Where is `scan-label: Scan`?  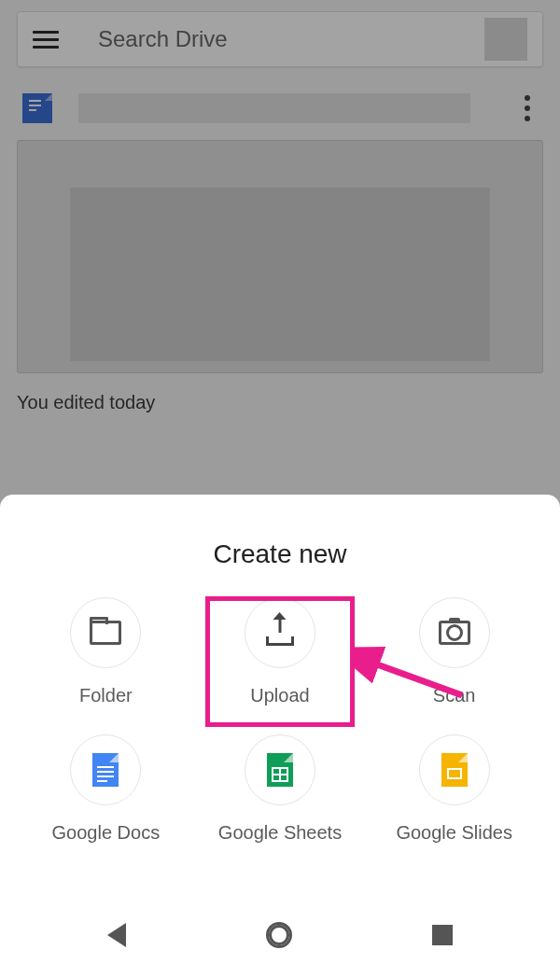
scan-label: Scan is located at coordinates (455, 696).